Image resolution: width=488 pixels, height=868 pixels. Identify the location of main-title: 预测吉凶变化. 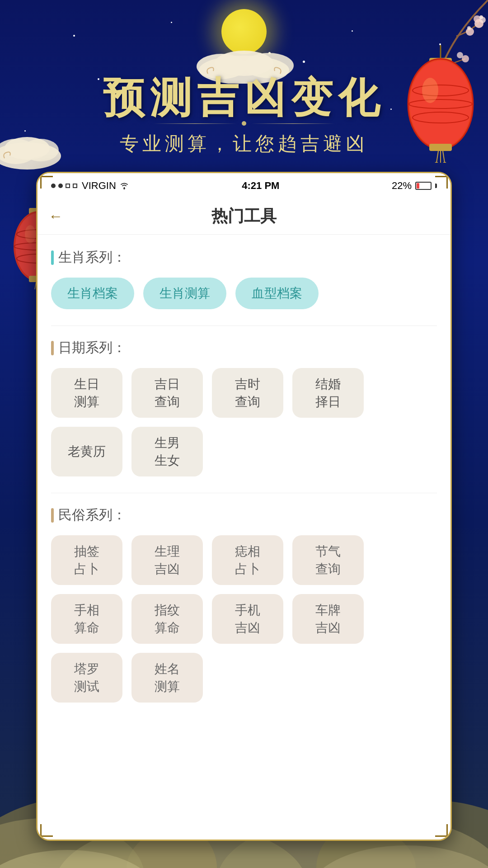
(244, 98).